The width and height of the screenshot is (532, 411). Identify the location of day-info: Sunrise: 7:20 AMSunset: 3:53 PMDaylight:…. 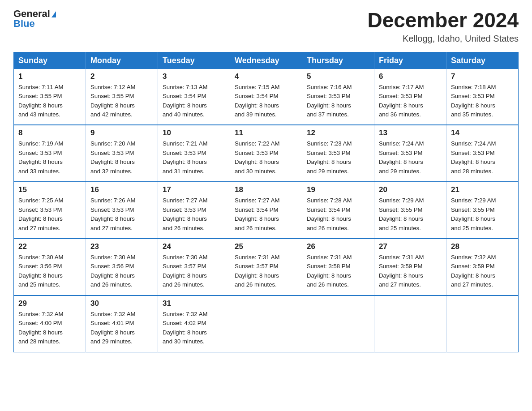
(113, 157).